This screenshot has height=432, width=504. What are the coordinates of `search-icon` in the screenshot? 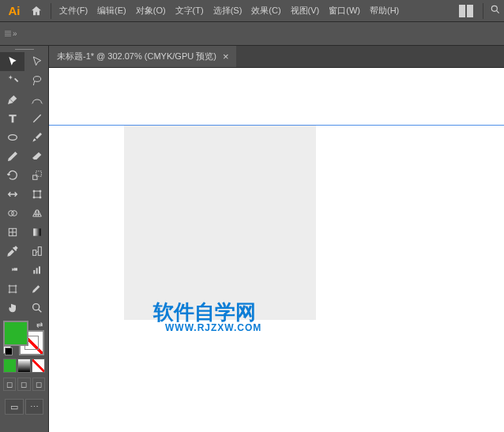 It's located at (495, 11).